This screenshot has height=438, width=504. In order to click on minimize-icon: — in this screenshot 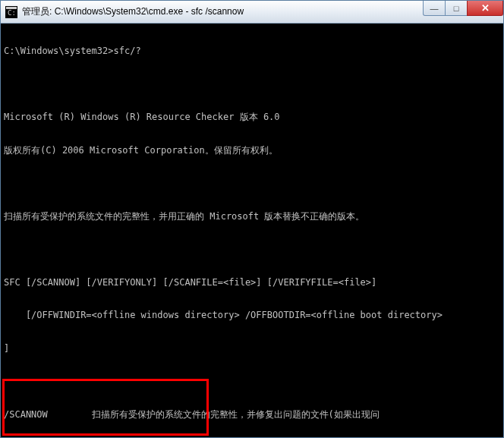, I will do `click(434, 8)`.